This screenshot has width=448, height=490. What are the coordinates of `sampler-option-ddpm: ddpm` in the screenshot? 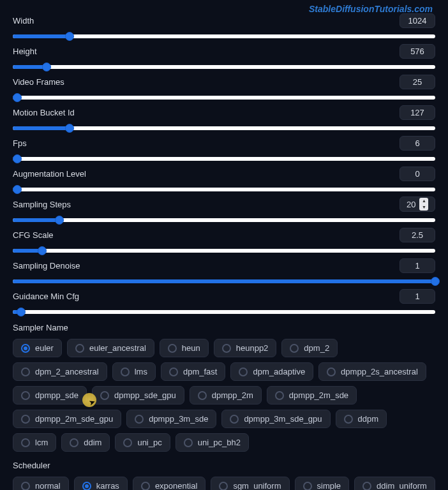 It's located at (361, 419).